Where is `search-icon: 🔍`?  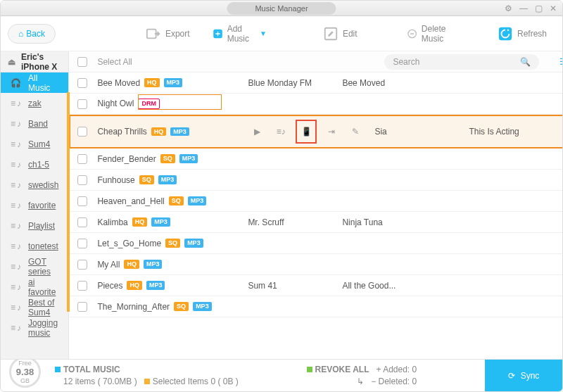
search-icon: 🔍 is located at coordinates (525, 62).